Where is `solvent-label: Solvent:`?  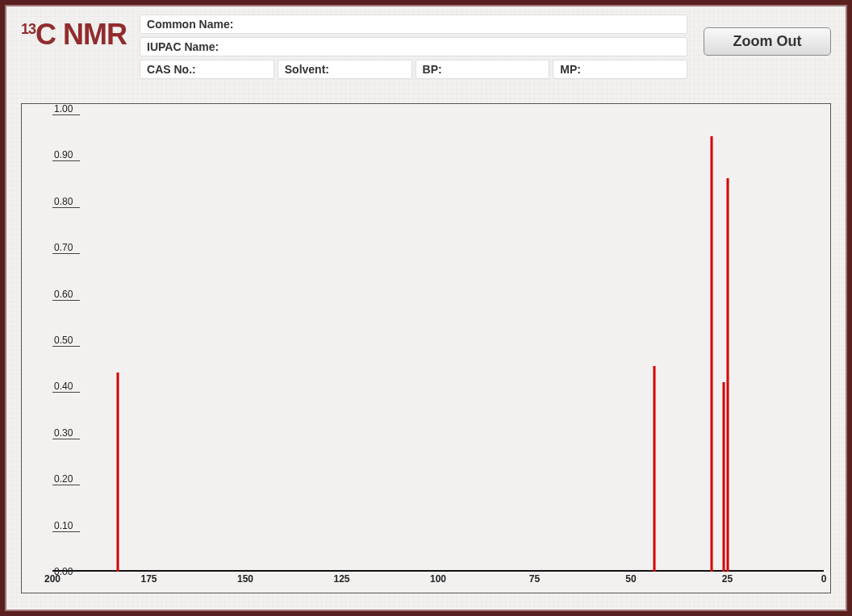
solvent-label: Solvent: is located at coordinates (307, 69).